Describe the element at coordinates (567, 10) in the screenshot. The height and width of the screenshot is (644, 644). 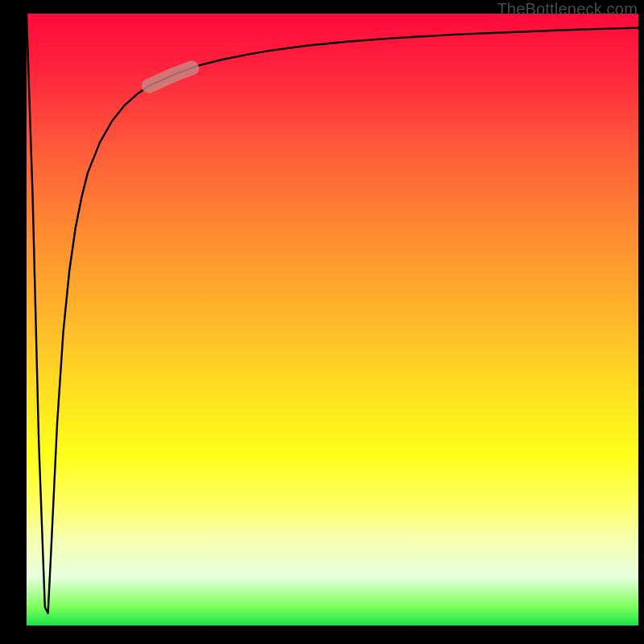
I see `attribution-text: TheBottleneck.com` at that location.